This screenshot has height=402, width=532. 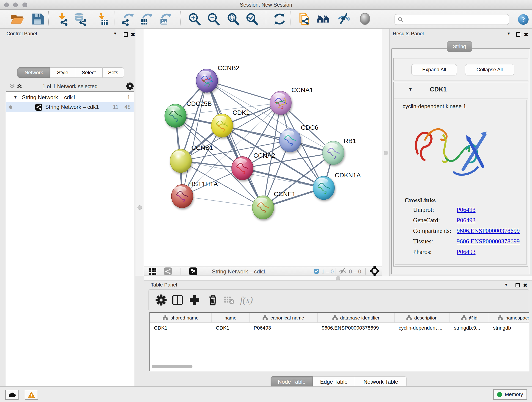 What do you see at coordinates (305, 19) in the screenshot?
I see `first-neighbors-icon` at bounding box center [305, 19].